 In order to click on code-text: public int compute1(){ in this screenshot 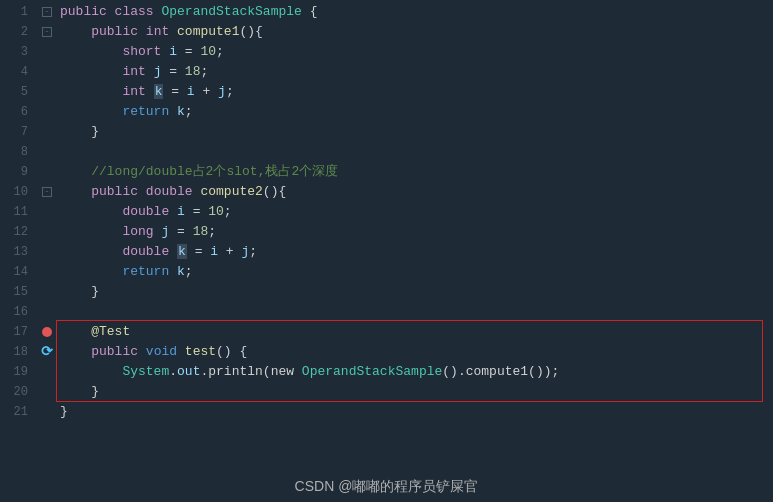, I will do `click(414, 32)`.